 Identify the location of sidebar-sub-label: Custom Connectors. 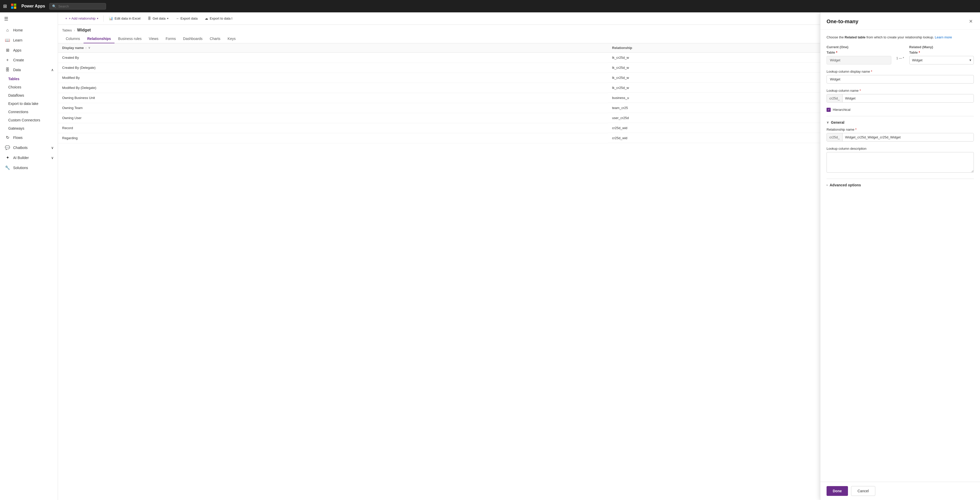
(24, 120).